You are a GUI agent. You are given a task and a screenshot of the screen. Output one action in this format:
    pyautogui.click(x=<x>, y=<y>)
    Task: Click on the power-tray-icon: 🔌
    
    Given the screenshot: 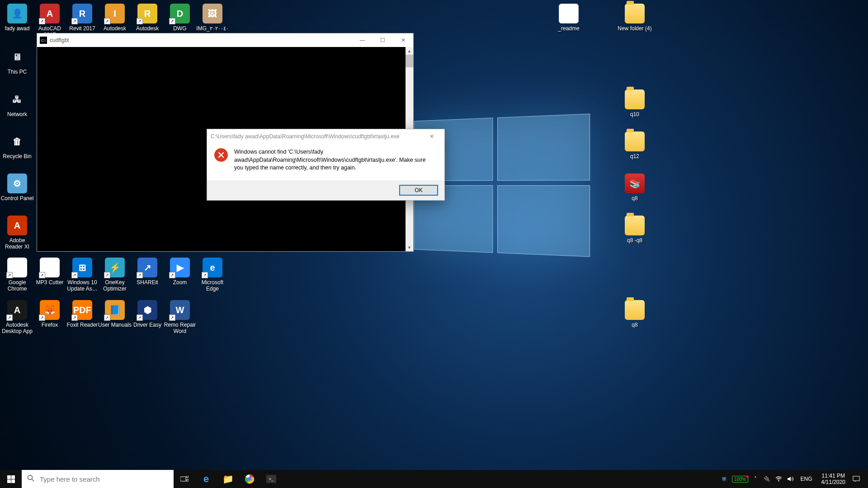 What is the action you would take?
    pyautogui.click(x=767, y=479)
    